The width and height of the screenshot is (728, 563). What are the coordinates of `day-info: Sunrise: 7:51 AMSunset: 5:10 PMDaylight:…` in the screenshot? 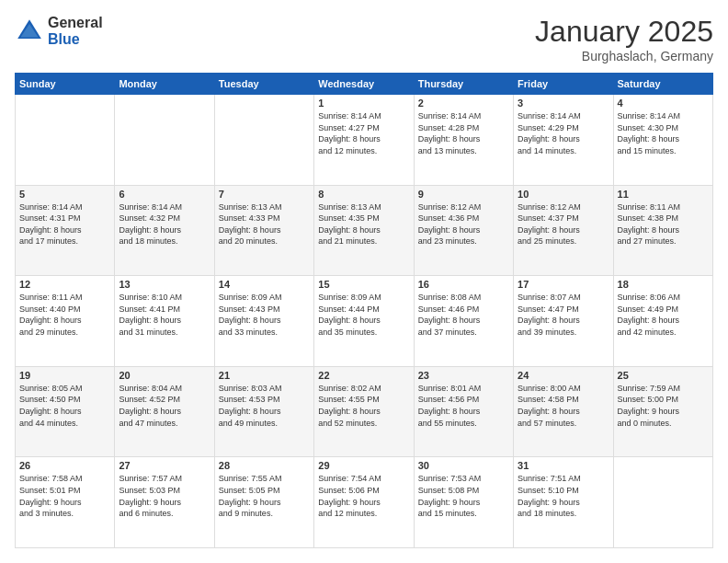 It's located at (563, 496).